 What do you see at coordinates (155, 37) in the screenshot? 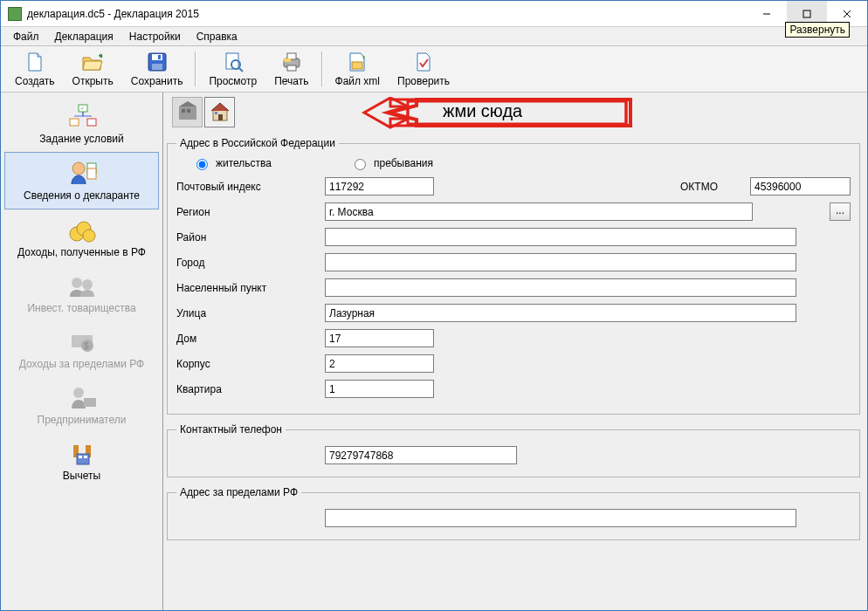
I see `menu-settings: Настройки` at bounding box center [155, 37].